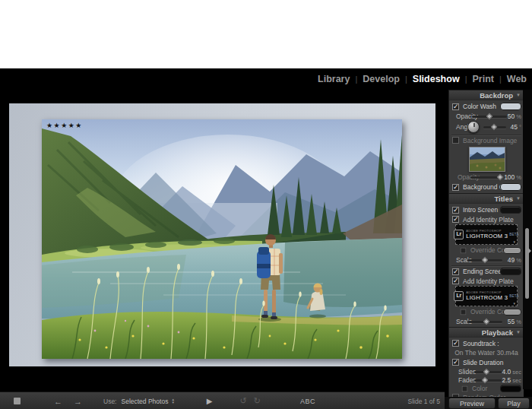  Describe the element at coordinates (485, 260) in the screenshot. I see `intro-scale-slider` at that location.